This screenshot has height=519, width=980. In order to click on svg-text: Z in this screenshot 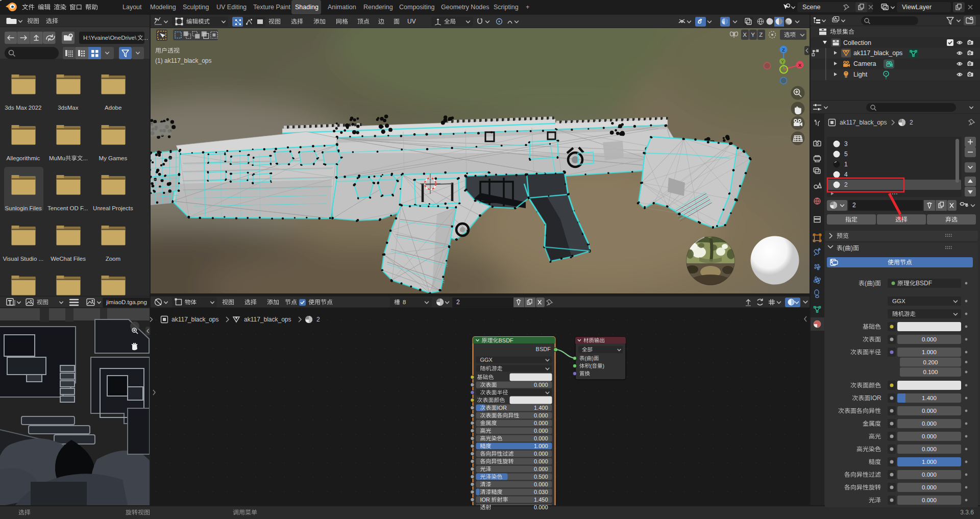, I will do `click(783, 50)`.